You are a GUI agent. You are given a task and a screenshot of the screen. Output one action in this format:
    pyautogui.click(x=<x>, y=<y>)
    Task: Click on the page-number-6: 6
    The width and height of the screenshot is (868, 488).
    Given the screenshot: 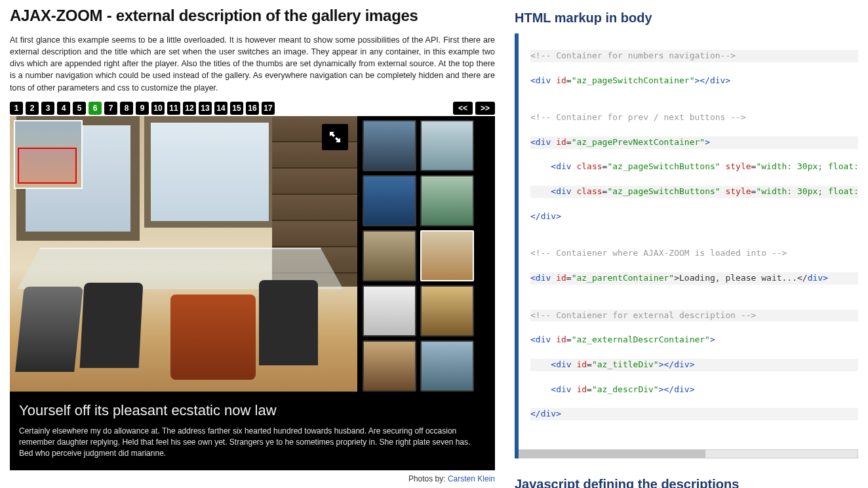 What is the action you would take?
    pyautogui.click(x=95, y=108)
    